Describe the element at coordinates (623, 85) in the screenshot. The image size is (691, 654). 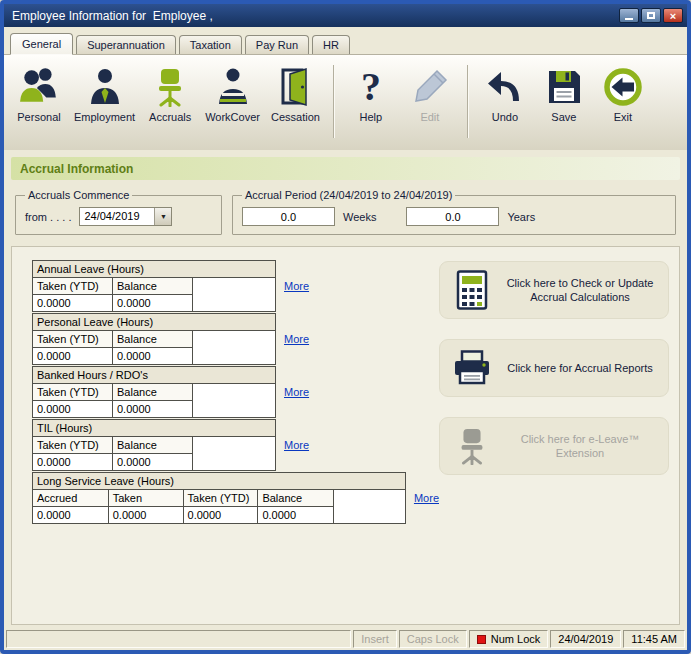
I see `exit-arrow-icon` at that location.